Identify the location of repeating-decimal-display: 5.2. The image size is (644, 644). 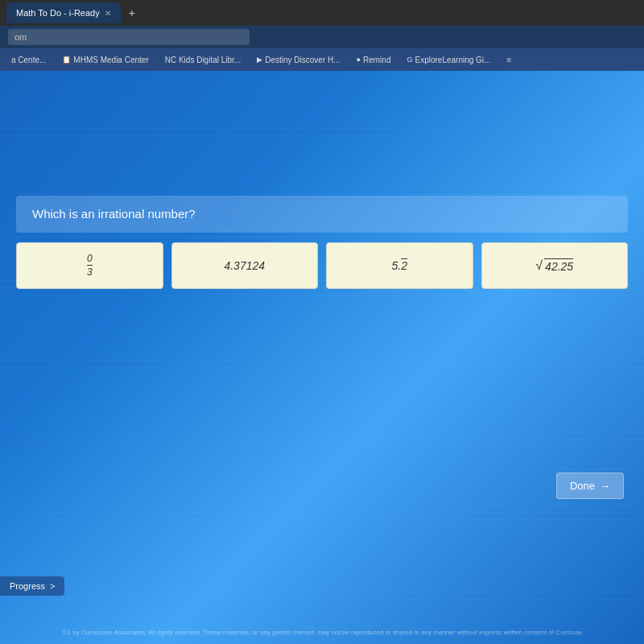
(399, 266).